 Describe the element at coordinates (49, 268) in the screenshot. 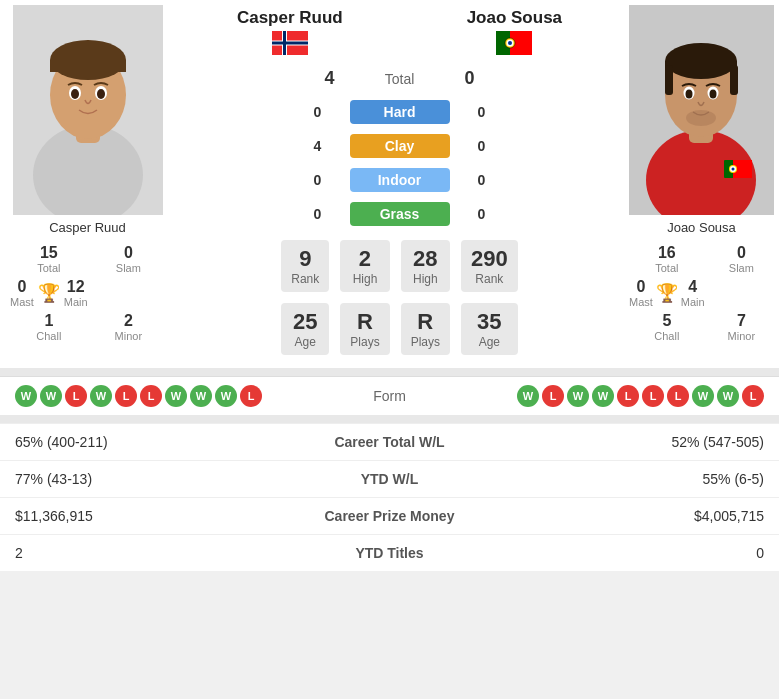

I see `left-total-label: Total` at that location.